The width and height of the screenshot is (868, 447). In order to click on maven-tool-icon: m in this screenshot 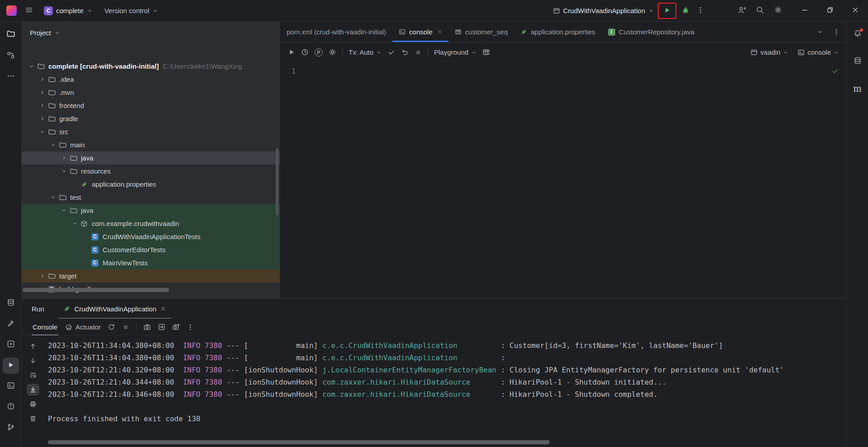, I will do `click(858, 89)`.